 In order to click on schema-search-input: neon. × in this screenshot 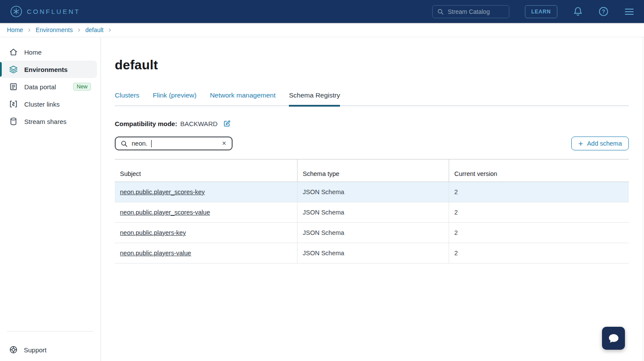, I will do `click(174, 143)`.